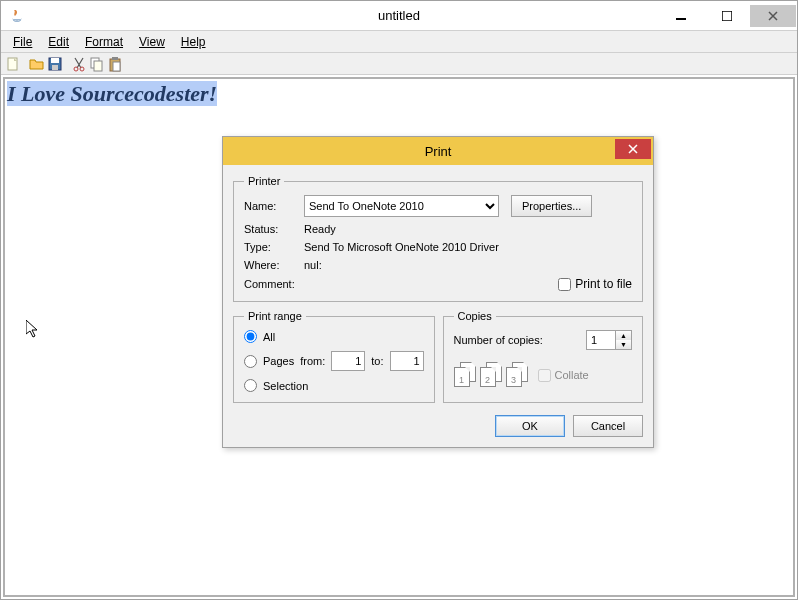  What do you see at coordinates (681, 16) in the screenshot?
I see `minimize-button` at bounding box center [681, 16].